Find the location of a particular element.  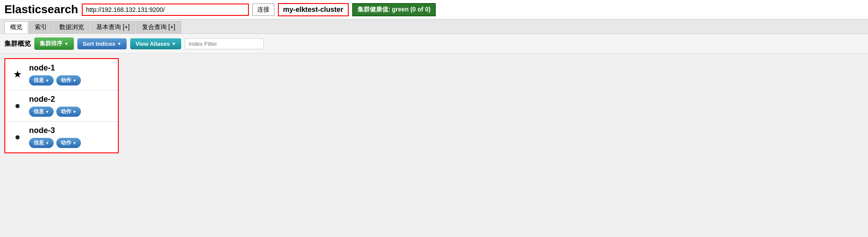

sort-indices-arrow-icon: ▼ is located at coordinates (119, 44).